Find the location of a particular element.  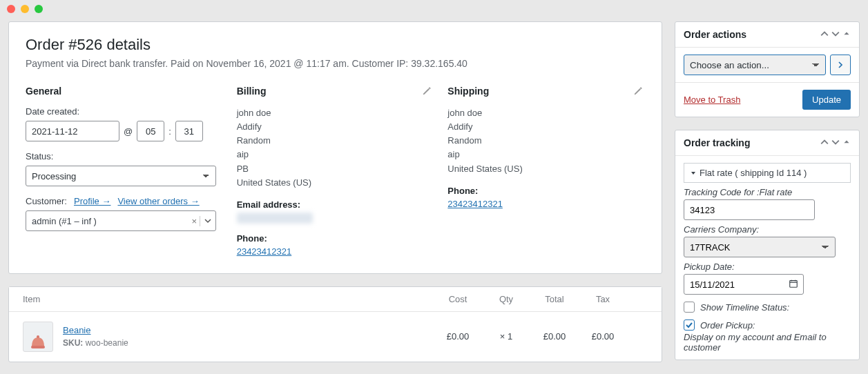

move-to-trash-link: Move to Trash is located at coordinates (712, 99).